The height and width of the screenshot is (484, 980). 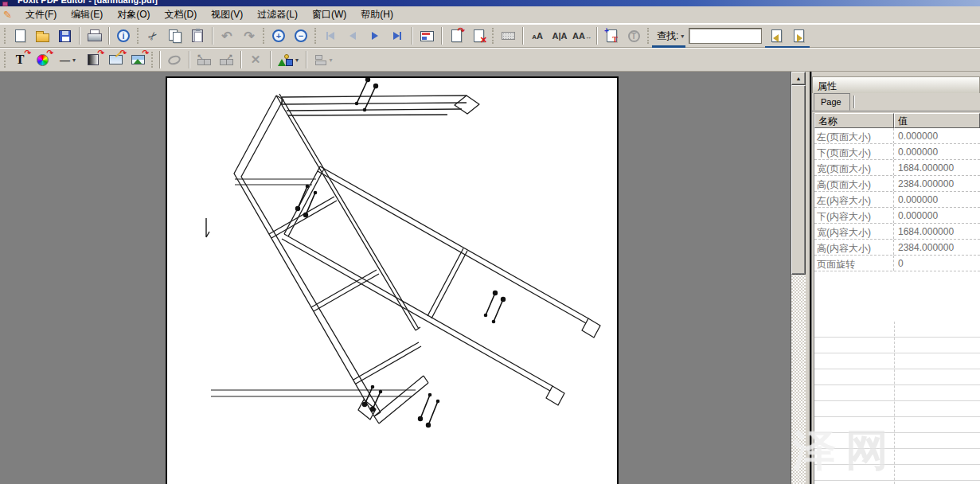 I want to click on copy-button, so click(x=175, y=36).